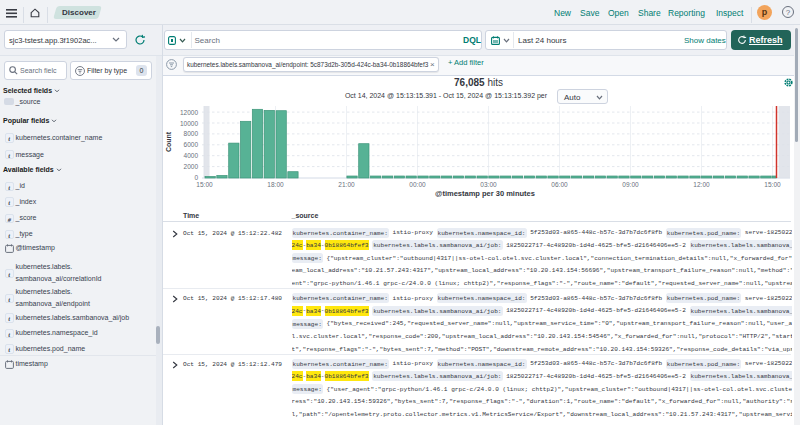  I want to click on svg-text: 2000, so click(192, 166).